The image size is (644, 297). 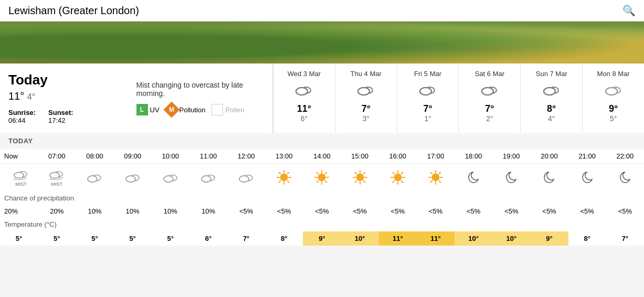 What do you see at coordinates (428, 98) in the screenshot?
I see `forecast-day: Fri 5 Mar 7° 1°` at bounding box center [428, 98].